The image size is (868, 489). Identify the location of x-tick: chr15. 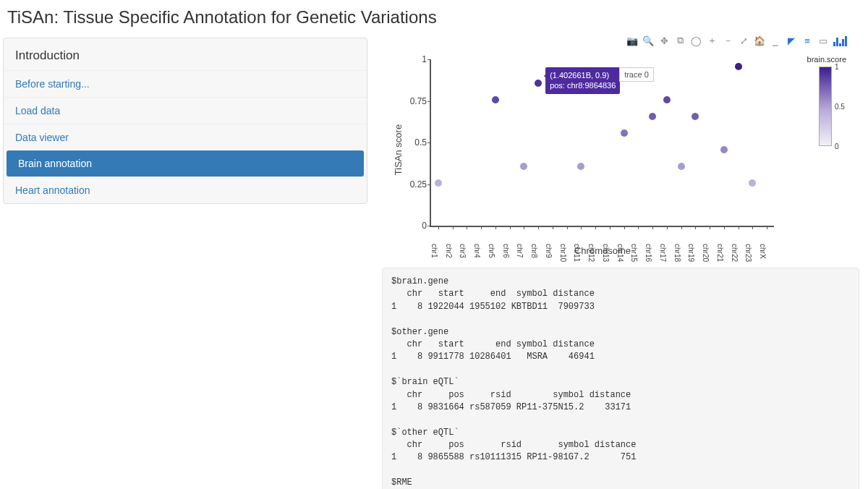
(634, 253).